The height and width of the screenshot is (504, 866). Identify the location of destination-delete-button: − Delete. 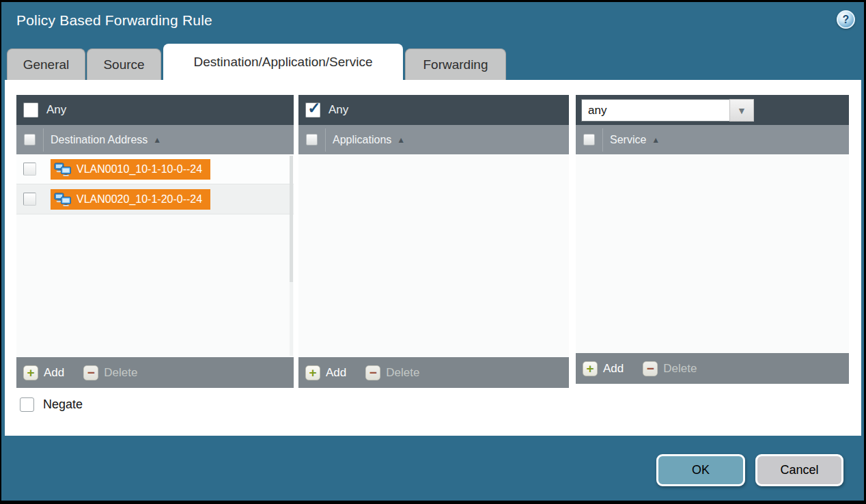
(111, 373).